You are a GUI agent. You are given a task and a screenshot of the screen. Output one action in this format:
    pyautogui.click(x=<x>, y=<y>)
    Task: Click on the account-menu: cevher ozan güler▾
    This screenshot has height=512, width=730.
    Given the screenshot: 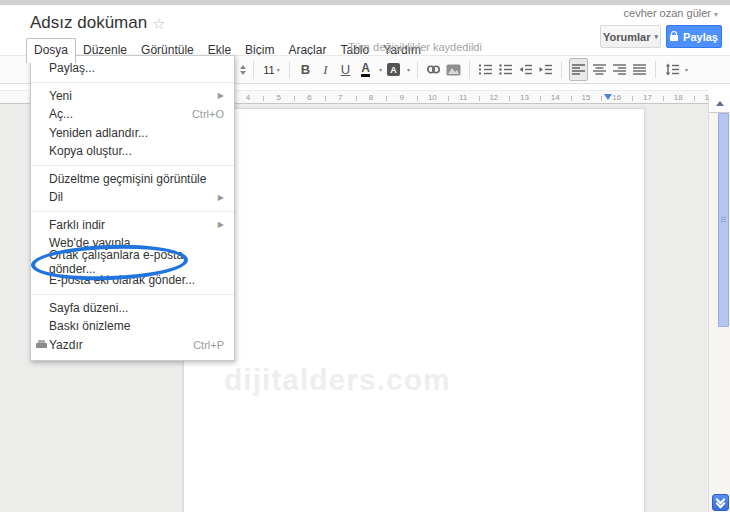 What is the action you would take?
    pyautogui.click(x=671, y=13)
    